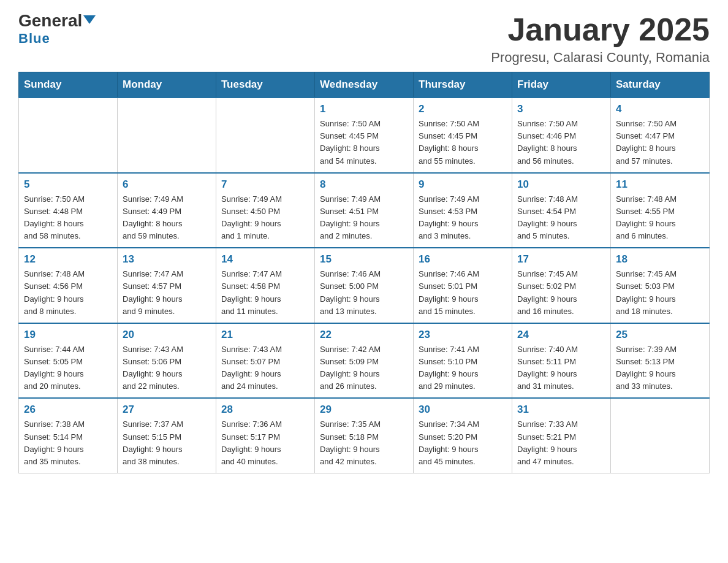 This screenshot has height=563, width=728. I want to click on day-info: Sunrise: 7:47 AMSunset: 4:57 PMDaylight:…, so click(167, 293).